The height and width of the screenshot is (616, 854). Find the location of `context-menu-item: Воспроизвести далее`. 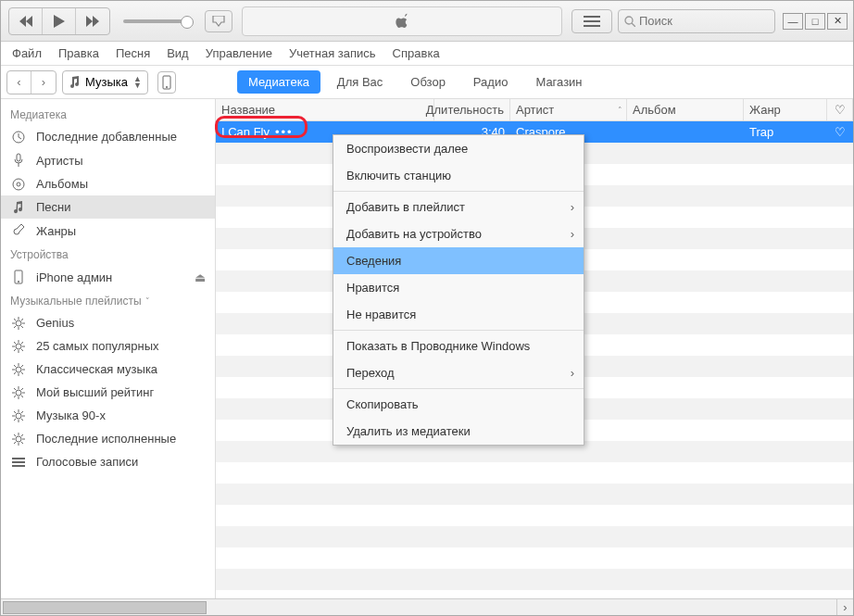

context-menu-item: Воспроизвести далее is located at coordinates (458, 148).